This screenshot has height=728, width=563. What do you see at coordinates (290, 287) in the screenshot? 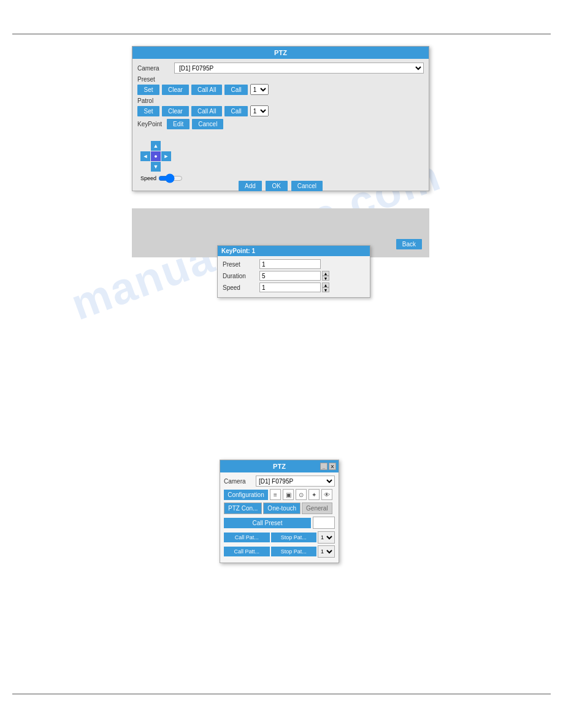
I see `kp-speed-input` at bounding box center [290, 287].